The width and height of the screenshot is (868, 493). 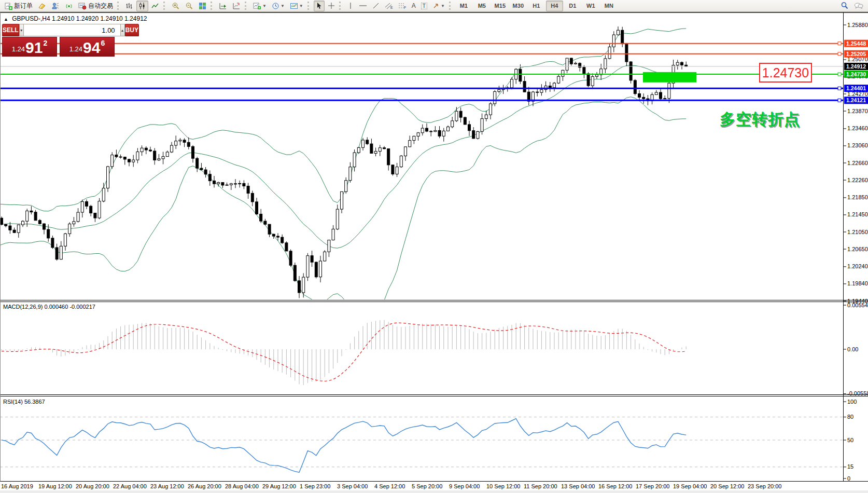 I want to click on sell-button: SELL, so click(x=10, y=30).